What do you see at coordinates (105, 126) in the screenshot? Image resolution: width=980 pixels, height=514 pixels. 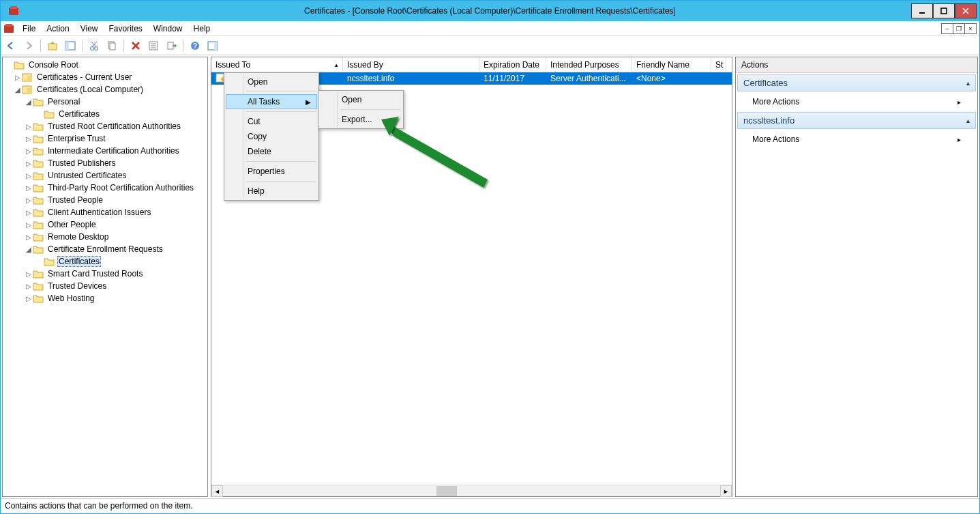 I see `tree-trusted-root: ▷Trusted Root Certification Authorities` at bounding box center [105, 126].